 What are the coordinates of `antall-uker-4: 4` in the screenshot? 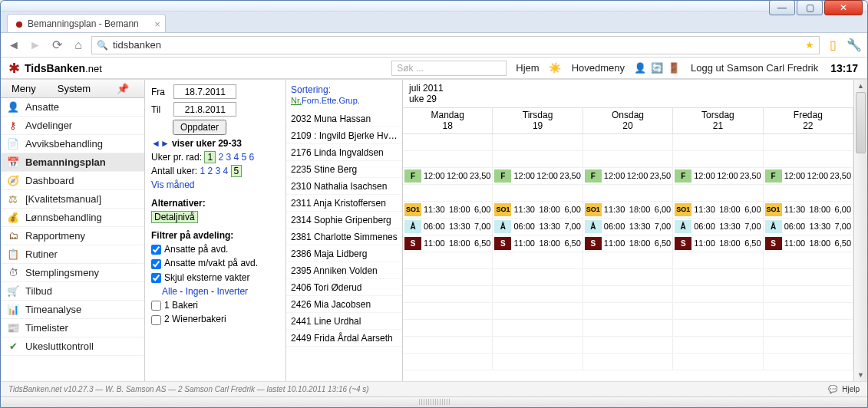 It's located at (226, 171).